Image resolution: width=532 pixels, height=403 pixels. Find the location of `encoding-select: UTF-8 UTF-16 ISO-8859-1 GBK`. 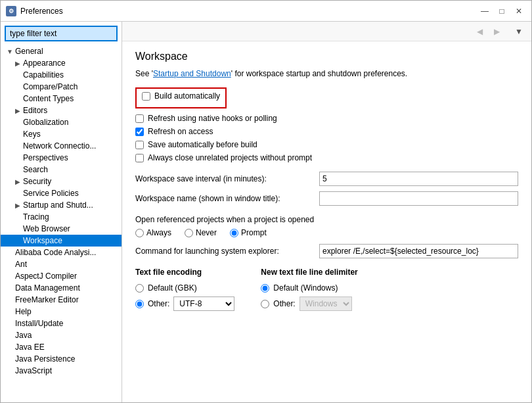

encoding-select: UTF-8 UTF-16 ISO-8859-1 GBK is located at coordinates (204, 304).